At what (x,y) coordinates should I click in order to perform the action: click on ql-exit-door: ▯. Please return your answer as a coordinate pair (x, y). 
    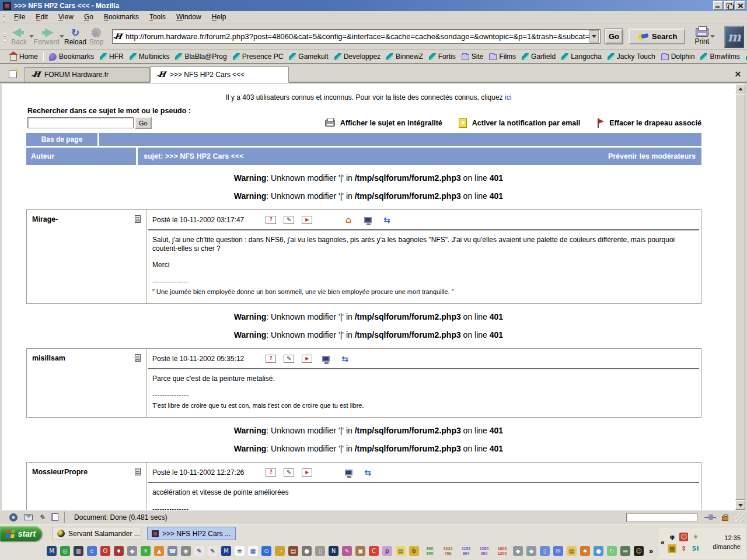
    Looking at the image, I should click on (320, 551).